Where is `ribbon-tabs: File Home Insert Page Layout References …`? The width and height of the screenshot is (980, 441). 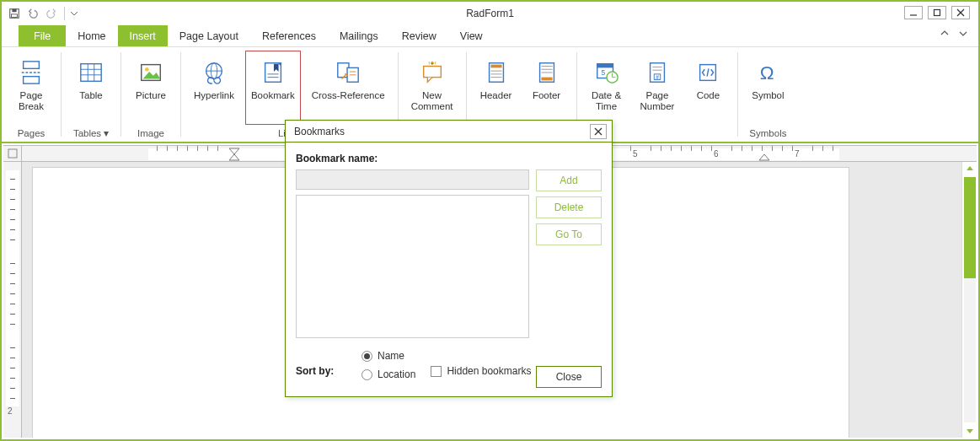
ribbon-tabs: File Home Insert Page Layout References … is located at coordinates (490, 36).